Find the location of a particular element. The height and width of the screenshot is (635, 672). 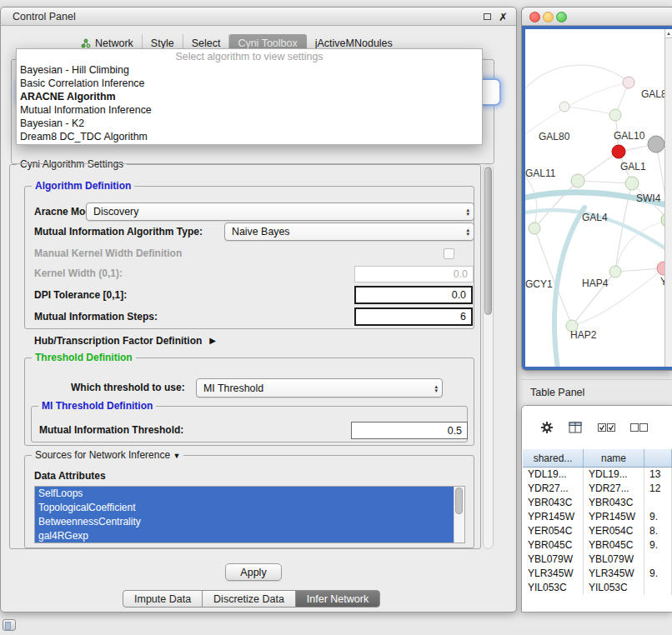

table-cell is located at coordinates (659, 560).